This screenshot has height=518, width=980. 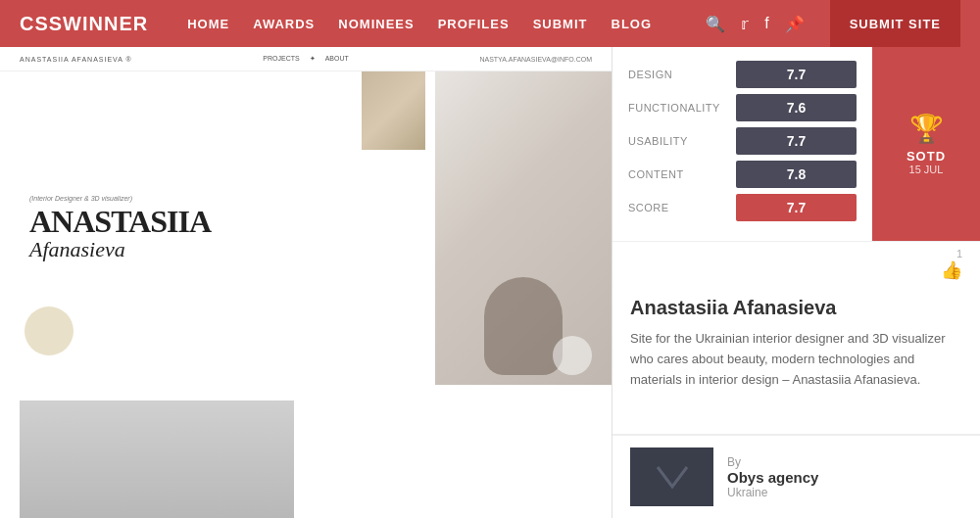 What do you see at coordinates (222, 198) in the screenshot?
I see `mock-subtitle: (Interior Designer & 3D visualizer)` at bounding box center [222, 198].